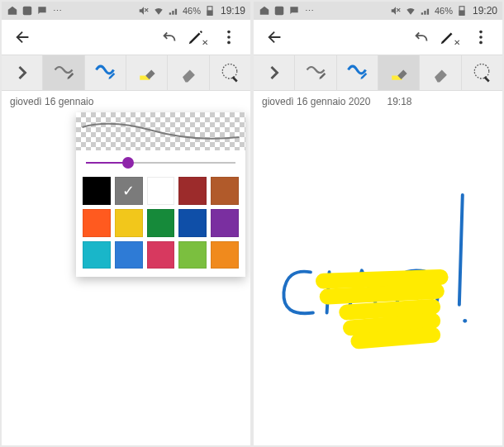 The height and width of the screenshot is (447, 504). What do you see at coordinates (126, 11) in the screenshot?
I see `status-bar: ⋯ 46% 19:19` at bounding box center [126, 11].